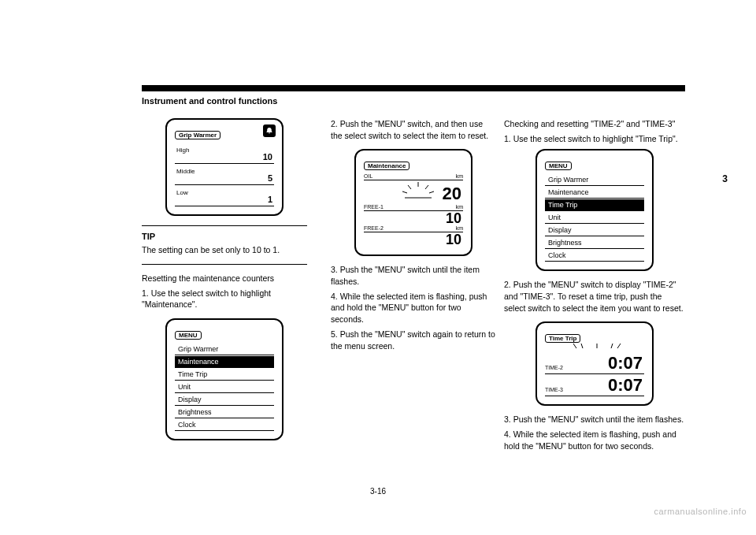 The image size is (756, 535). I want to click on body-text: 2. Push the "MENU" switch to display "TI…, so click(595, 296).